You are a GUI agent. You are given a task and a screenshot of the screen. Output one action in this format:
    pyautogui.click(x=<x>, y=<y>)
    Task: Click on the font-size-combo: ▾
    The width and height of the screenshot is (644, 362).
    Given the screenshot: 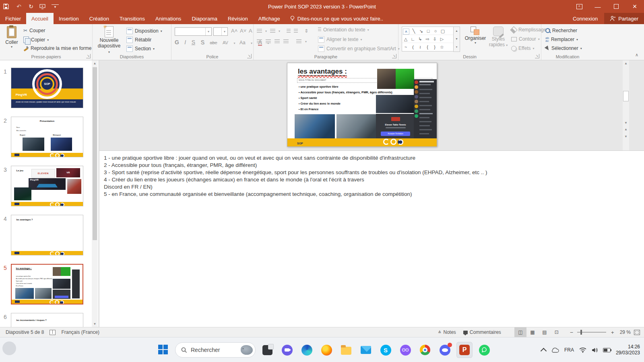 What is the action you would take?
    pyautogui.click(x=221, y=31)
    